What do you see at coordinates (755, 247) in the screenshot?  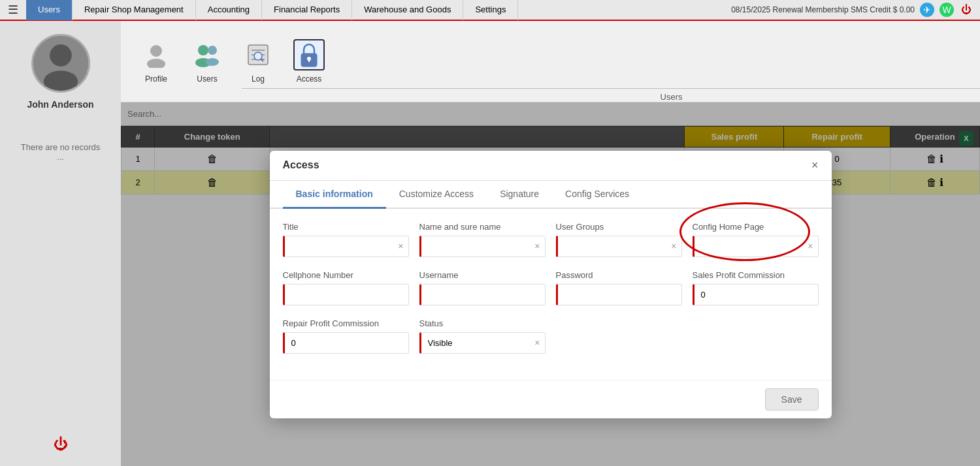 I see `input-config-home-page` at bounding box center [755, 247].